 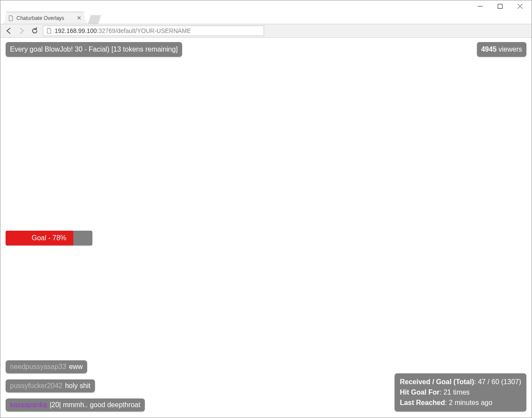 What do you see at coordinates (500, 6) in the screenshot?
I see `window-controls` at bounding box center [500, 6].